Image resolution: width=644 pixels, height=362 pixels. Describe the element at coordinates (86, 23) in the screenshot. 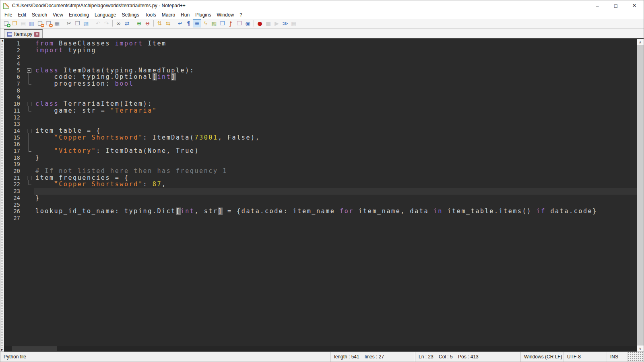

I see `paste-button: ▧` at that location.